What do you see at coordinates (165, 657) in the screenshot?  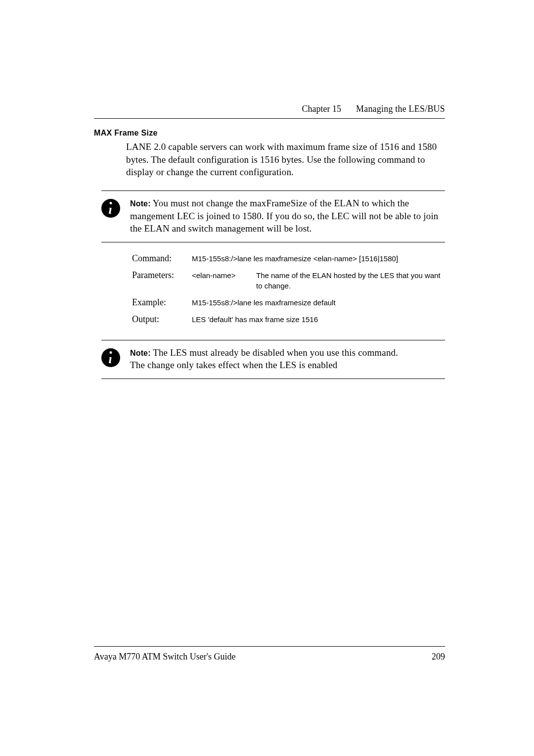 I see `footer-doc-title: Avaya M770 ATM Switch User's Guide` at bounding box center [165, 657].